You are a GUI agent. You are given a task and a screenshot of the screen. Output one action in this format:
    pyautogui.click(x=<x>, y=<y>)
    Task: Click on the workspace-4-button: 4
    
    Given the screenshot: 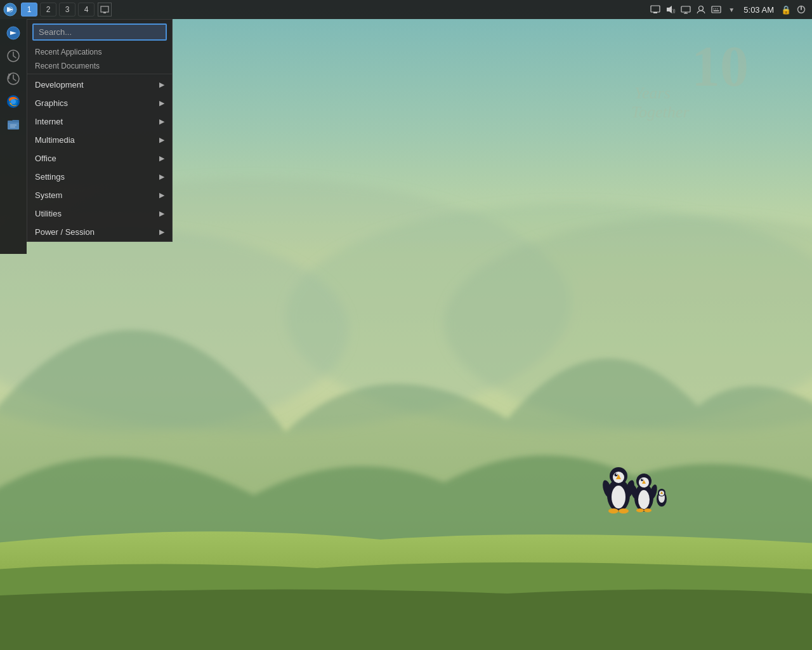 What is the action you would take?
    pyautogui.click(x=86, y=10)
    